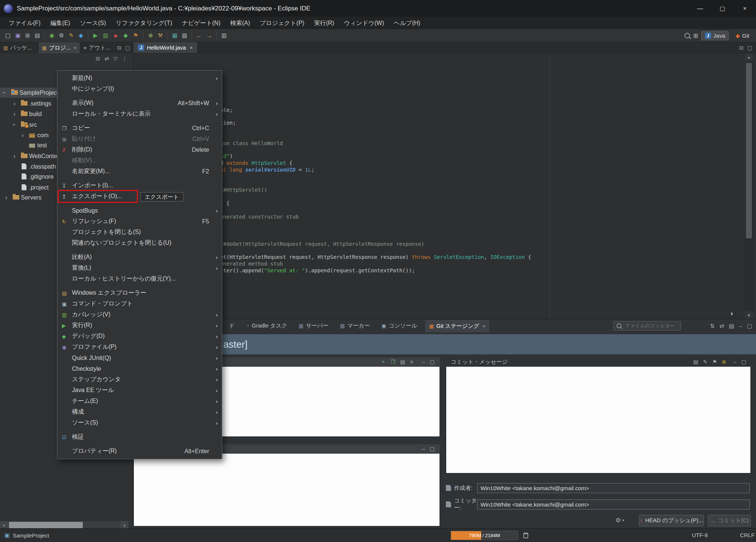 This screenshot has height=542, width=756. Describe the element at coordinates (403, 362) in the screenshot. I see `stage-action-icon: ▤` at that location.